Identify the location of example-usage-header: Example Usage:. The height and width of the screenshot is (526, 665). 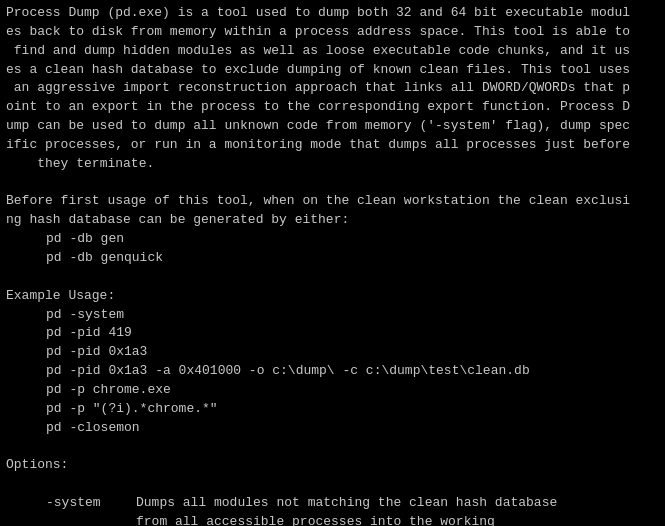
(332, 296).